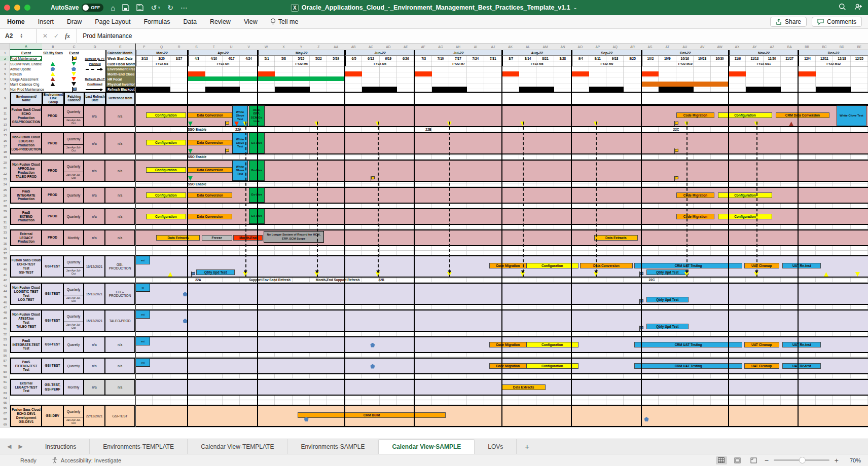  I want to click on sheet-tab-environments-template: Environments-TEMPLATE, so click(139, 447).